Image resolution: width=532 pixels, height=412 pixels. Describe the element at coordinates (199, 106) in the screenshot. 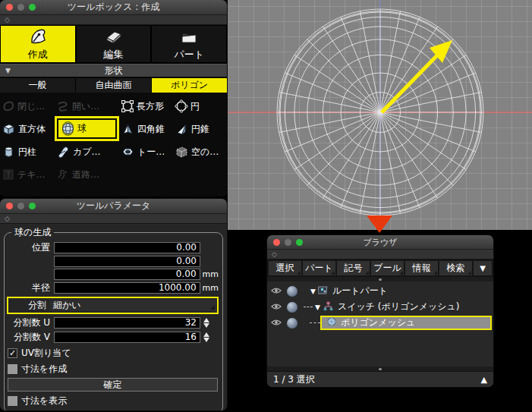

I see `tool-circle: 円` at that location.